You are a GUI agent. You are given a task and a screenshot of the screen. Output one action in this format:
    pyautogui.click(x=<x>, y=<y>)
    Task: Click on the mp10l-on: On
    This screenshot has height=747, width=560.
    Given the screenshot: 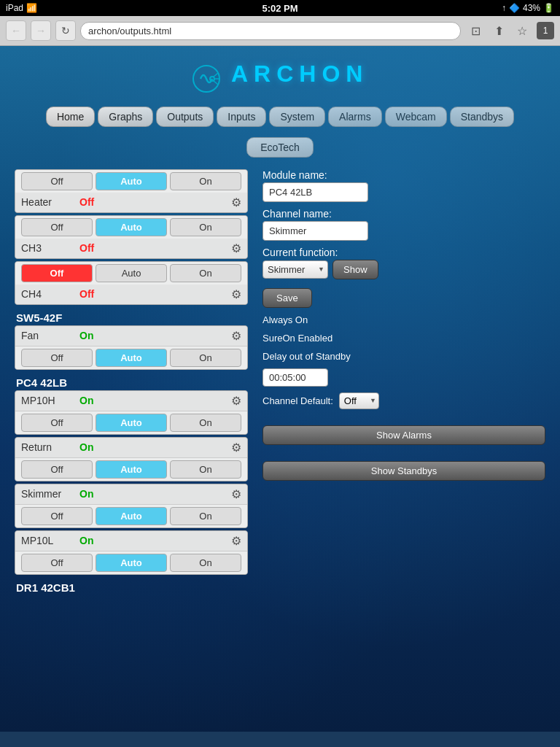 What is the action you would take?
    pyautogui.click(x=206, y=563)
    